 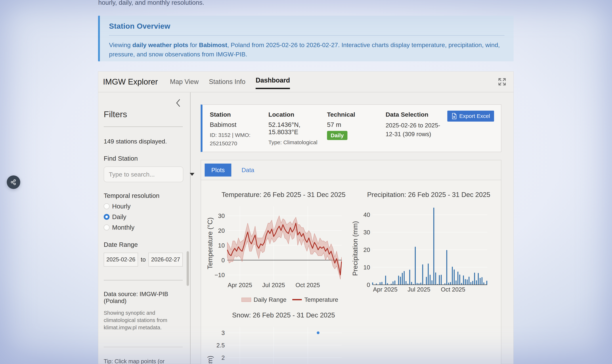 I want to click on sidebar-scrollbar-thumb, so click(x=188, y=268).